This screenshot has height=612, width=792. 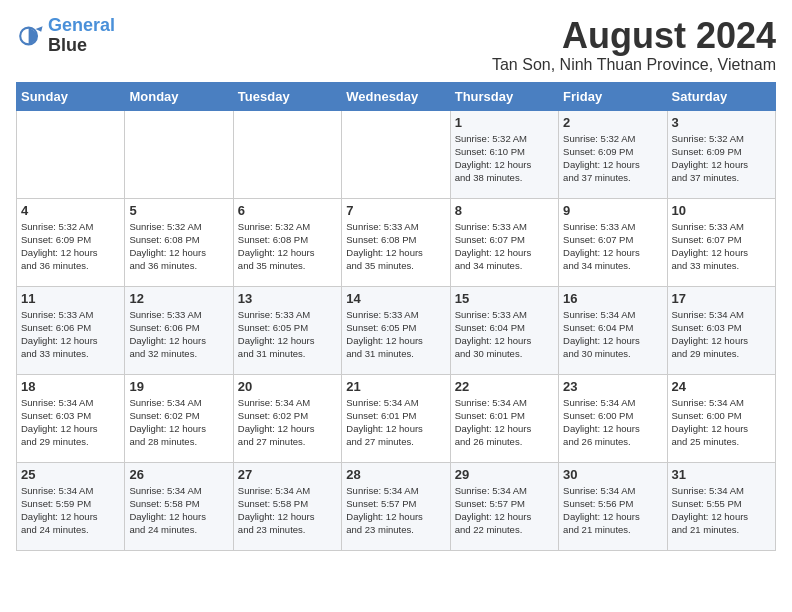 What do you see at coordinates (721, 418) in the screenshot?
I see `calendar-cell: 24Sunrise: 5:34 AM Sunset: 6:00 PM Dayli…` at bounding box center [721, 418].